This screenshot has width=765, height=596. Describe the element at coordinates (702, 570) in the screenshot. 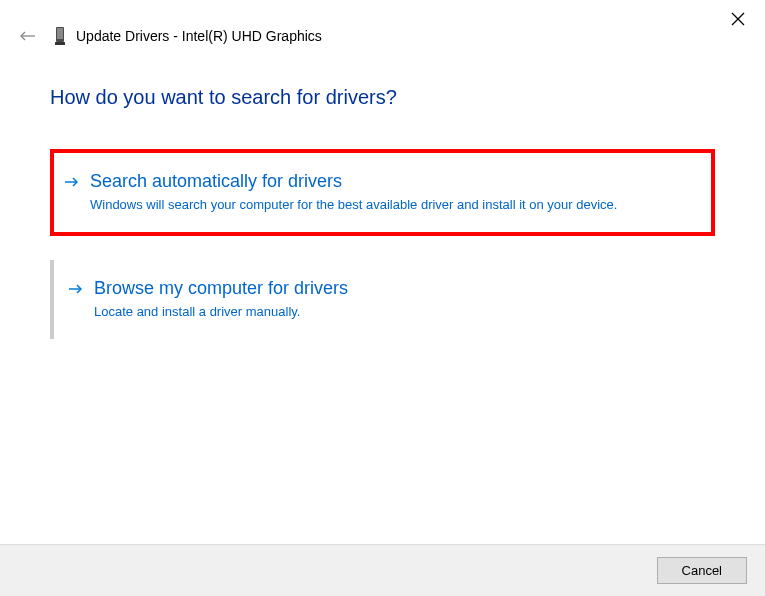

I see `cancel-button: Cancel` at that location.